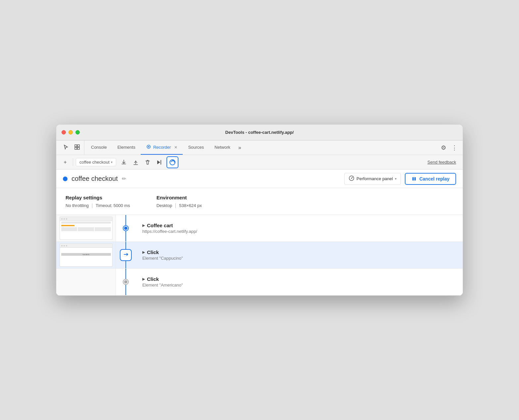 Image resolution: width=519 pixels, height=420 pixels. Describe the element at coordinates (144, 225) in the screenshot. I see `step-expand-icon: ▶` at that location.